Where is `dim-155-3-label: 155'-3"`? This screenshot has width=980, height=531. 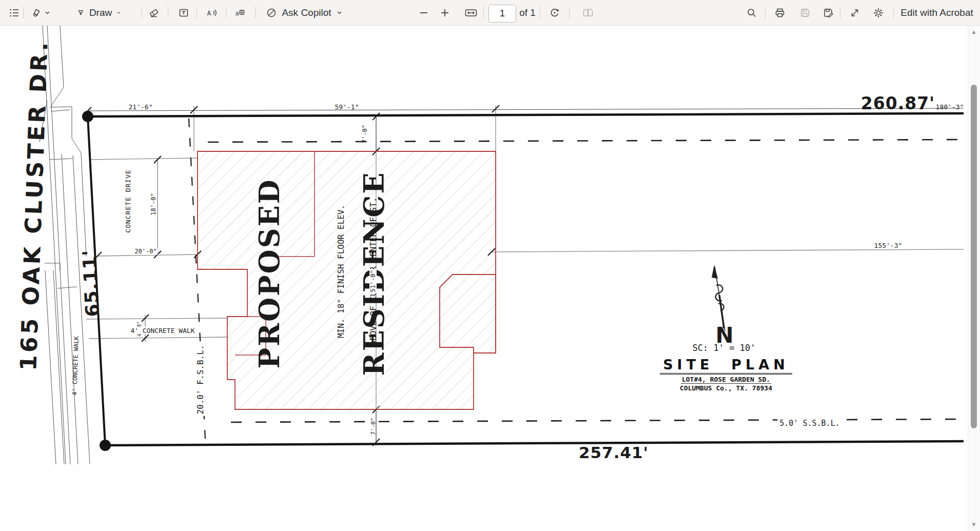
dim-155-3-label: 155'-3" is located at coordinates (889, 245).